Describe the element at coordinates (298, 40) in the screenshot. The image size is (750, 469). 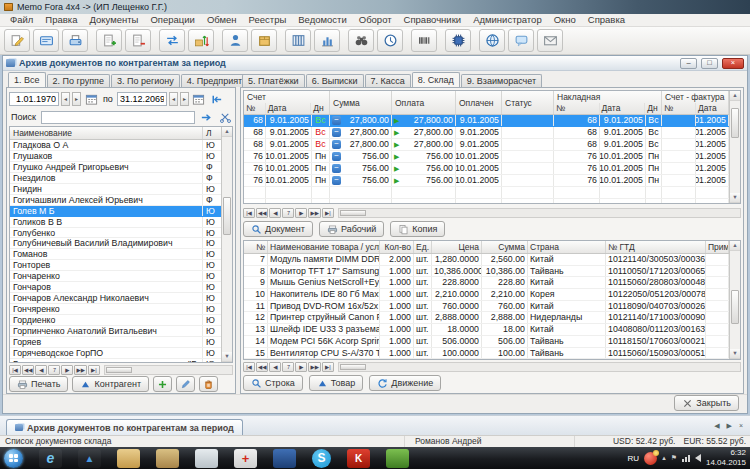
I see `archive-button` at that location.